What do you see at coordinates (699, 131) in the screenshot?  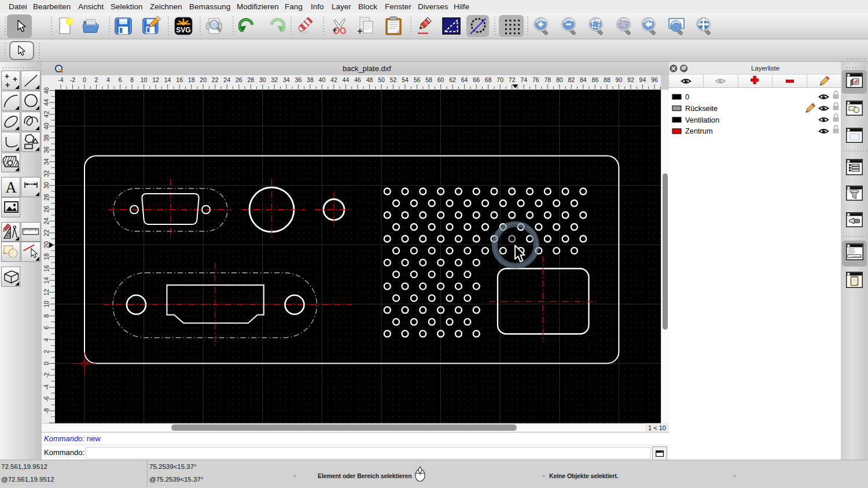 I see `svg-text: Zentrum` at bounding box center [699, 131].